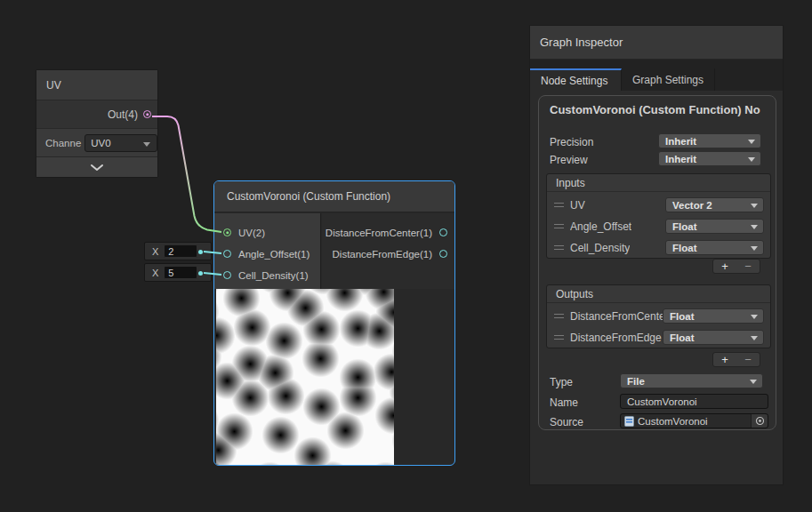 This screenshot has height=512, width=812. What do you see at coordinates (658, 227) in the screenshot?
I see `input-setting-row-angle-offset: Angle_Offset Float` at bounding box center [658, 227].